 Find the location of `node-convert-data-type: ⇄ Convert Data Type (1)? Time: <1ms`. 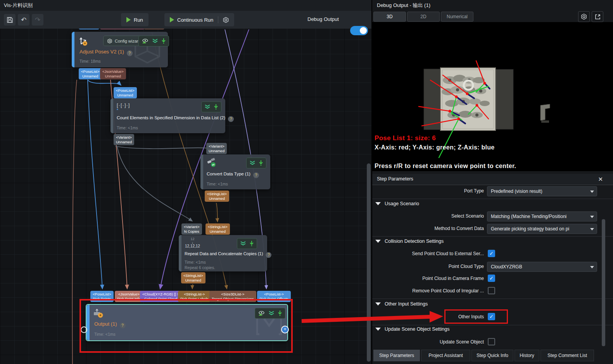

node-convert-data-type: ⇄ Convert Data Type (1)? Time: <1ms is located at coordinates (235, 172).